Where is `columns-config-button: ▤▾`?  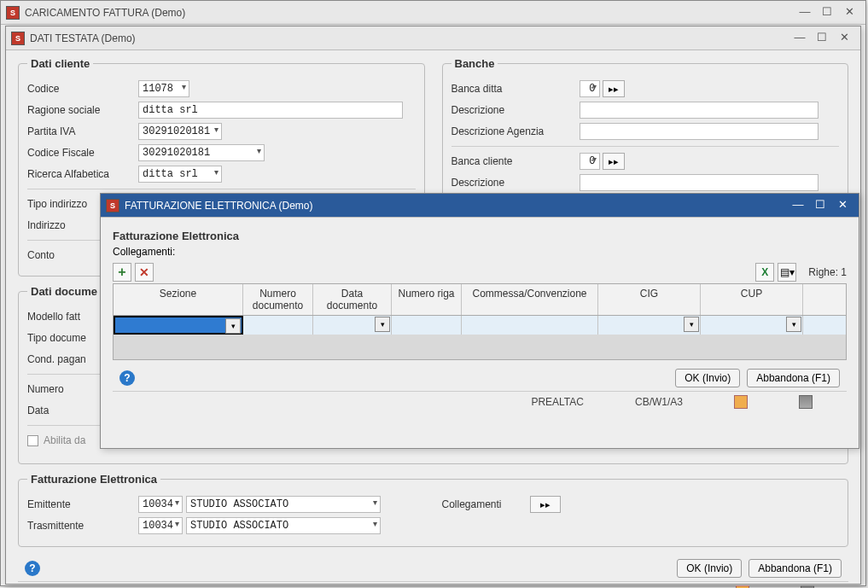
columns-config-button: ▤▾ is located at coordinates (787, 272).